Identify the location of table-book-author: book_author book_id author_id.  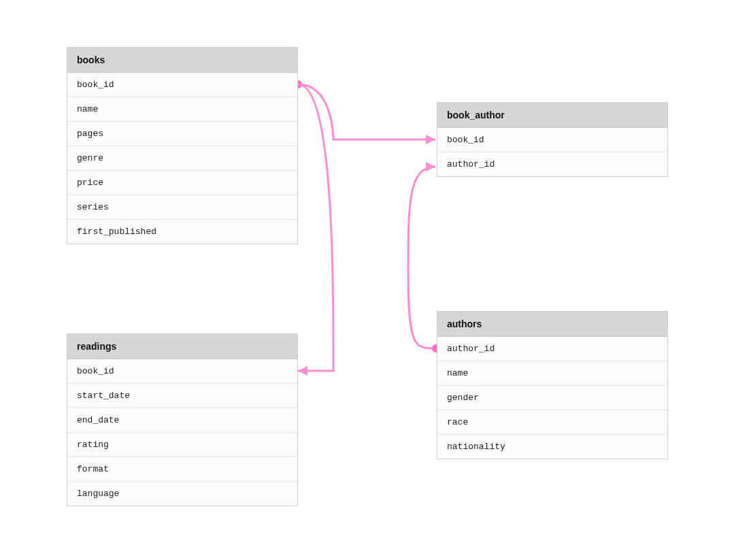
(552, 139).